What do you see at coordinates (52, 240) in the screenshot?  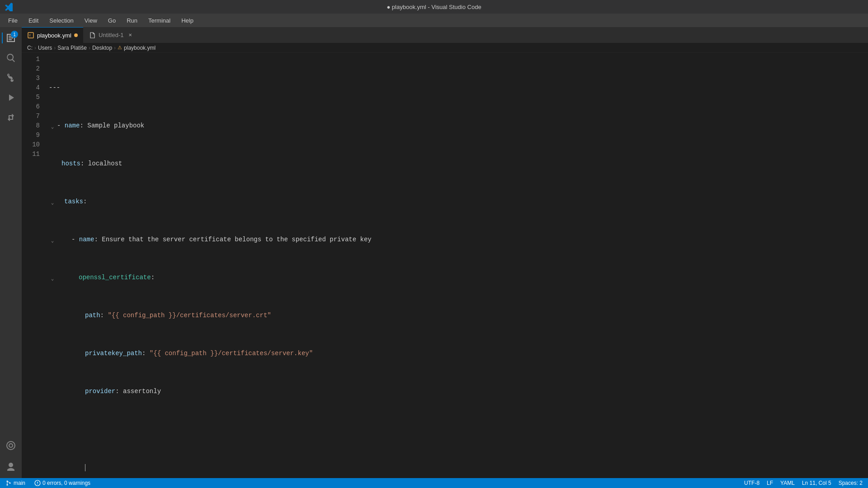 I see `fold-icon-5: ⌄` at bounding box center [52, 240].